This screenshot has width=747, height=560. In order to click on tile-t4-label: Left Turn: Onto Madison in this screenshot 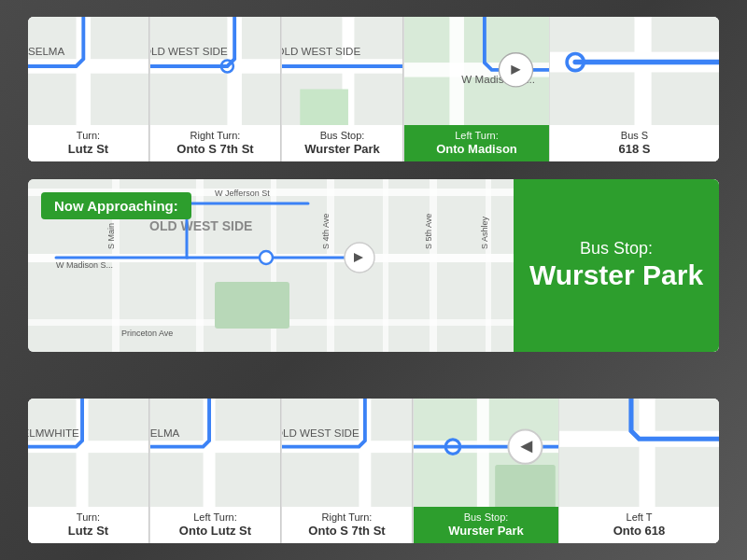, I will do `click(476, 144)`.